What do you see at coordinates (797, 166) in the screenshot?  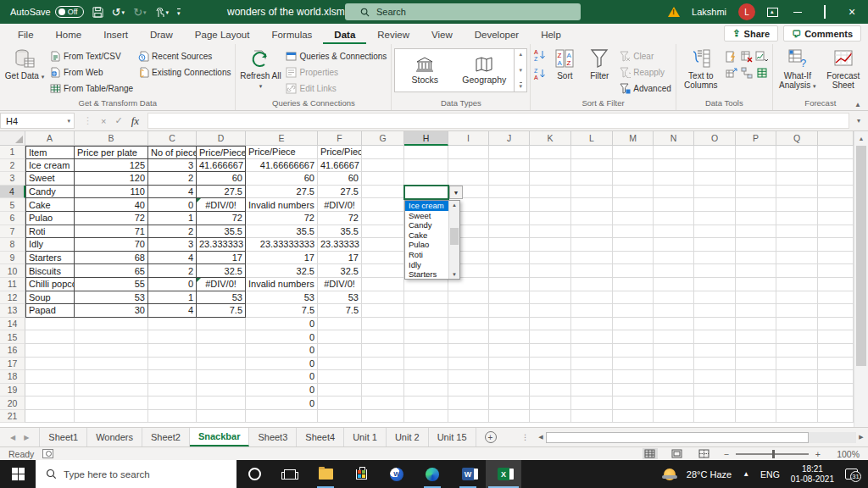 I see `cell-Q2` at bounding box center [797, 166].